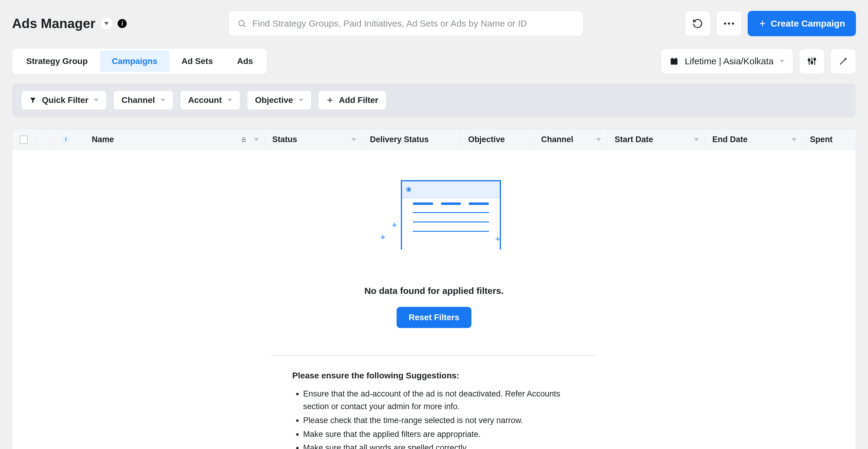  What do you see at coordinates (135, 61) in the screenshot?
I see `tab-campaigns: Campaigns` at bounding box center [135, 61].